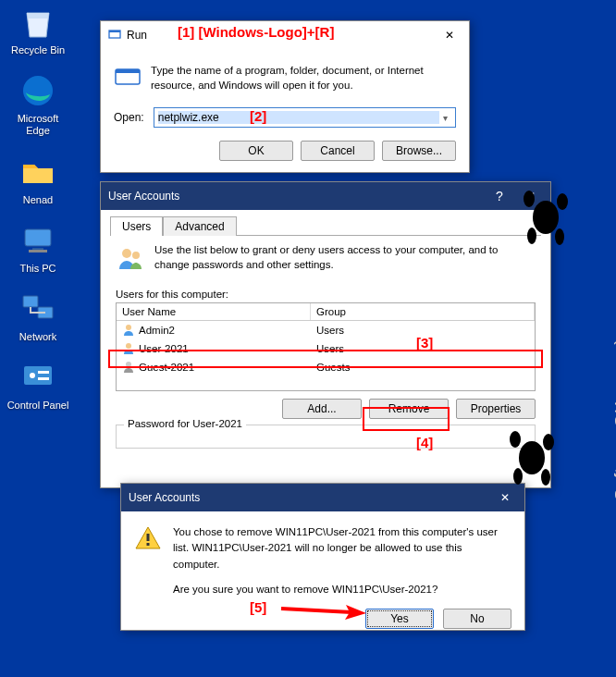 The width and height of the screenshot is (616, 677). What do you see at coordinates (38, 240) in the screenshot?
I see `this-pc-icon` at bounding box center [38, 240].